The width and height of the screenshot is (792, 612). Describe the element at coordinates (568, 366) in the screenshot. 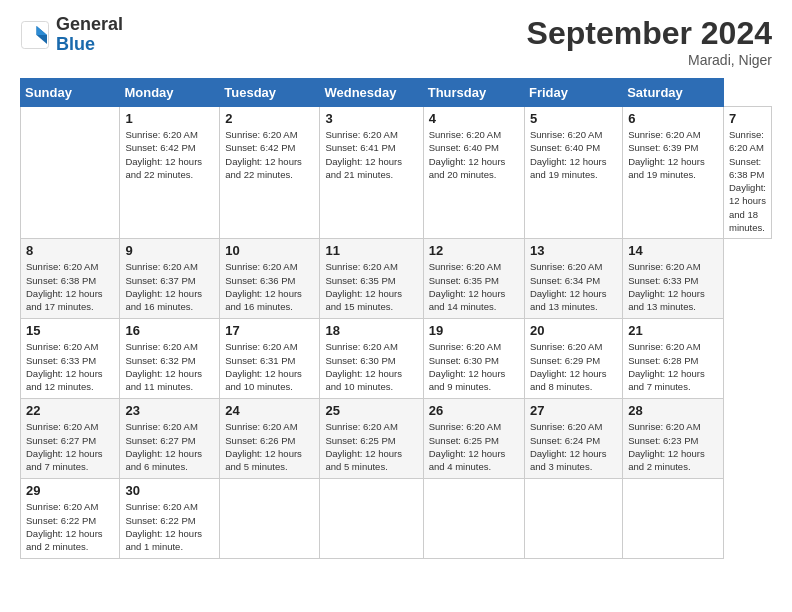

I see `day-info: Sunrise: 6:20 AMSunset: 6:29 PMDaylight:…` at that location.